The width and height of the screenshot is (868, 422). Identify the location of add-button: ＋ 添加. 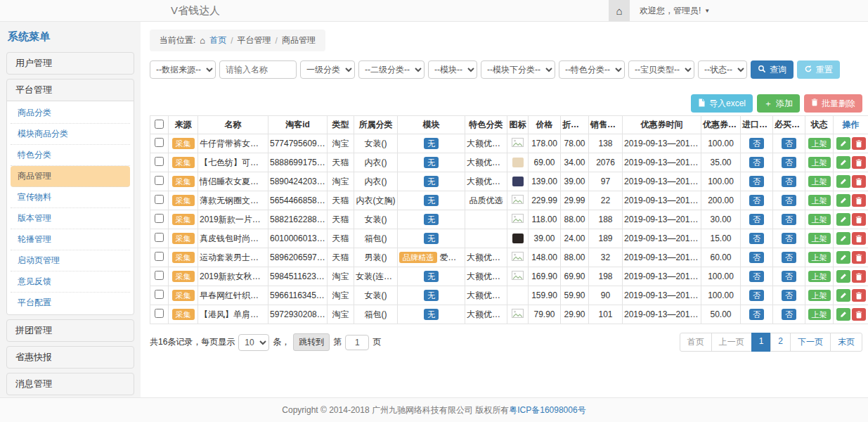
(779, 103).